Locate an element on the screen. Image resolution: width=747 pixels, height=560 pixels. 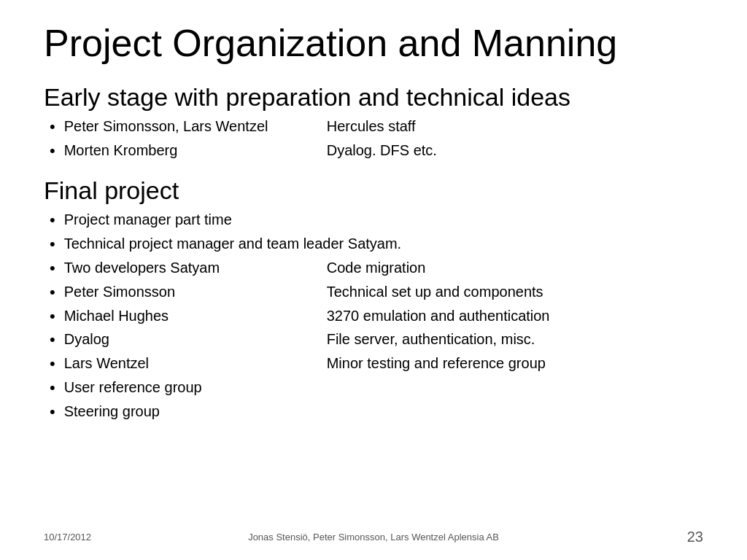
early-stage-heading: Early stage with preparation and technic… is located at coordinates (374, 98).